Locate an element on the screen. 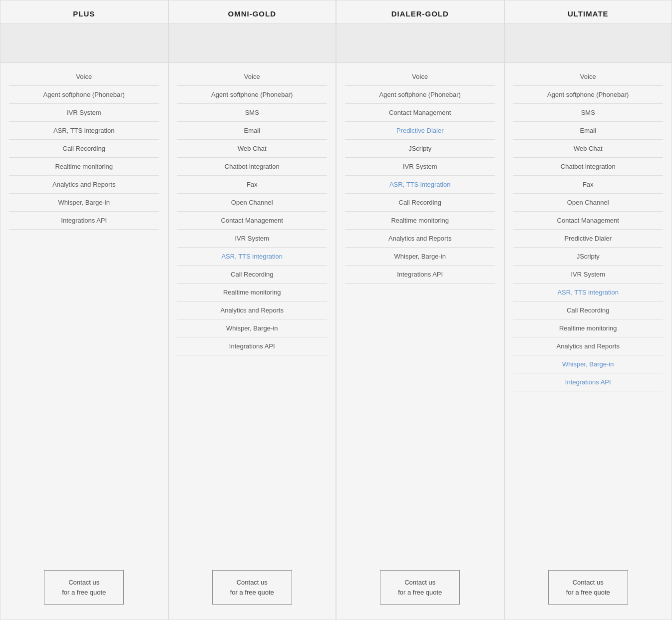 The height and width of the screenshot is (620, 672). plan-title-omni-gold: OMNI-GOLD is located at coordinates (253, 12).